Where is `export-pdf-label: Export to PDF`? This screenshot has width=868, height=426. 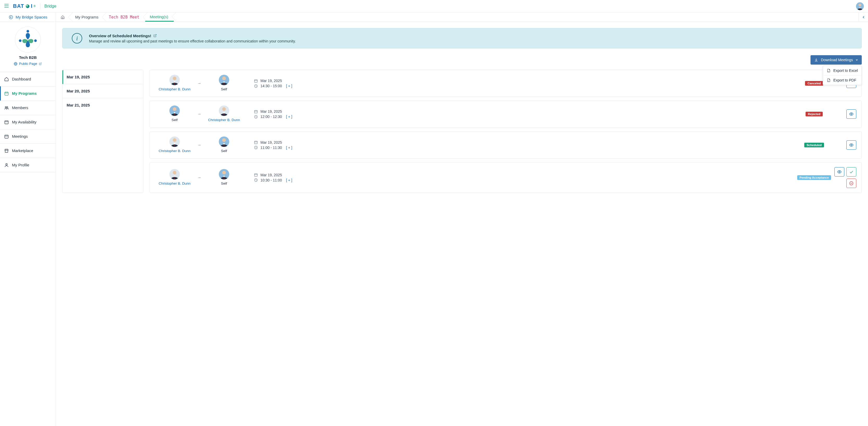
export-pdf-label: Export to PDF is located at coordinates (845, 80).